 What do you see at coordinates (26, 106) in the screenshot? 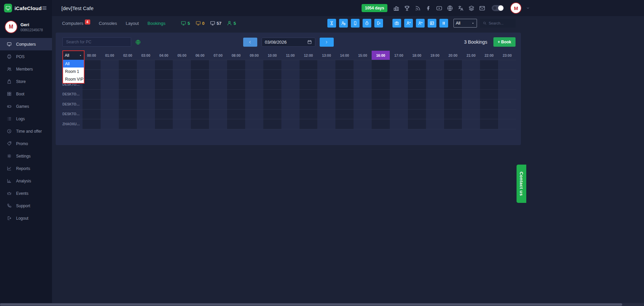
I see `sidebar-item-games: Games` at bounding box center [26, 106].